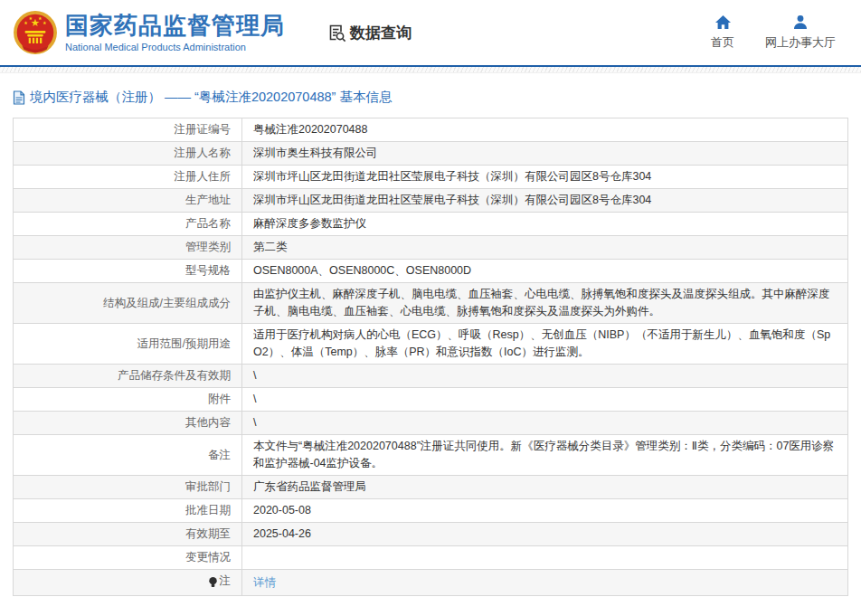  I want to click on table-row: 产品储存条件及有效期 \, so click(430, 376).